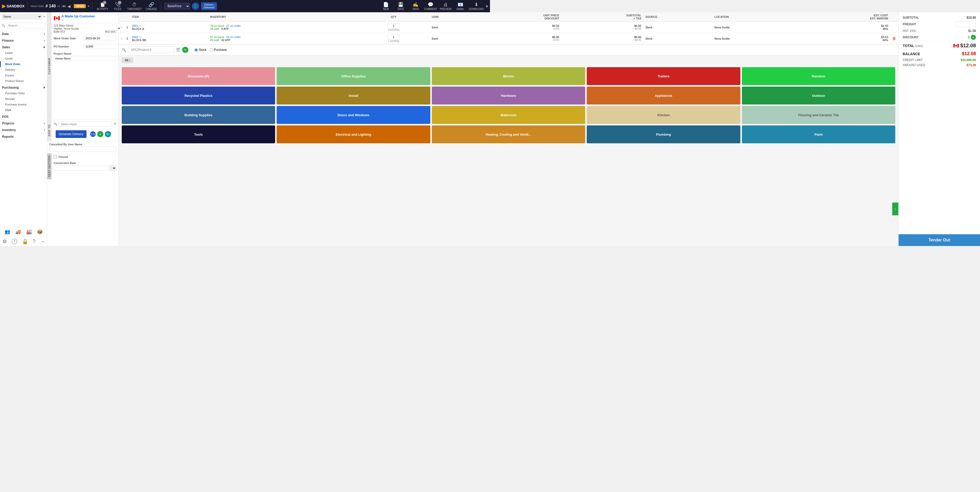  I want to click on cat-btn-blocks: Blocks, so click(461, 76).